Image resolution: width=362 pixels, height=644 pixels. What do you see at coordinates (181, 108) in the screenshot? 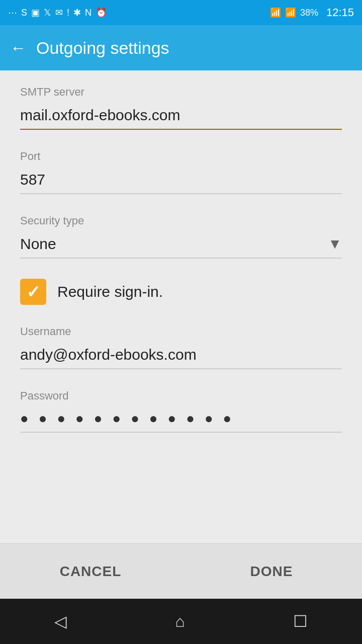
I see `smtp-server-field: SMTP server` at bounding box center [181, 108].